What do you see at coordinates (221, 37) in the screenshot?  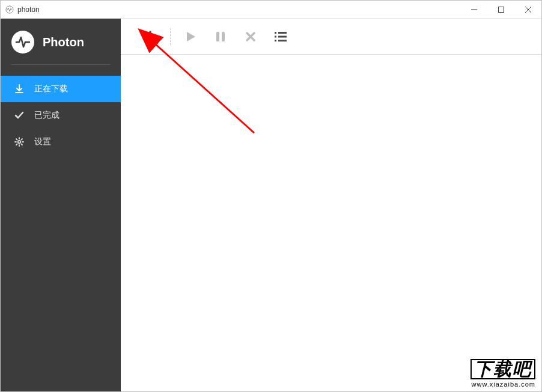 I see `pause-icon` at bounding box center [221, 37].